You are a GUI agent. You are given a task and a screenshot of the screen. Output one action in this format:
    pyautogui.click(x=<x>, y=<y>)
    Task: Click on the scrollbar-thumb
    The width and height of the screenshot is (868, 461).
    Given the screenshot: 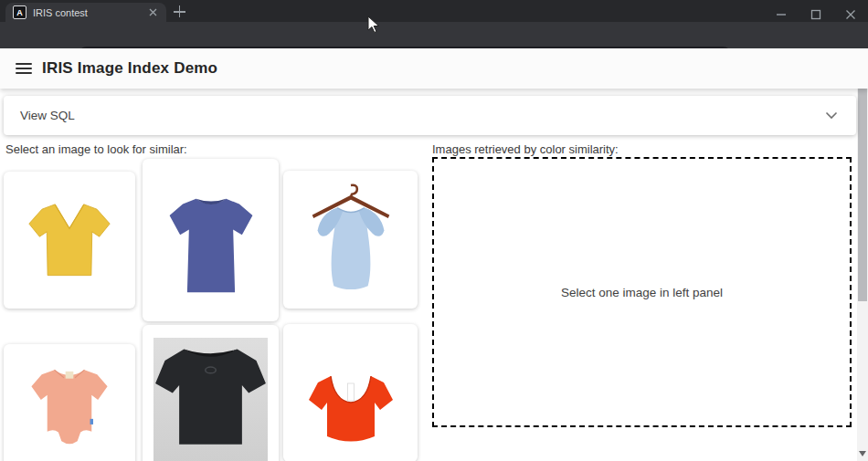 What is the action you would take?
    pyautogui.click(x=863, y=180)
    